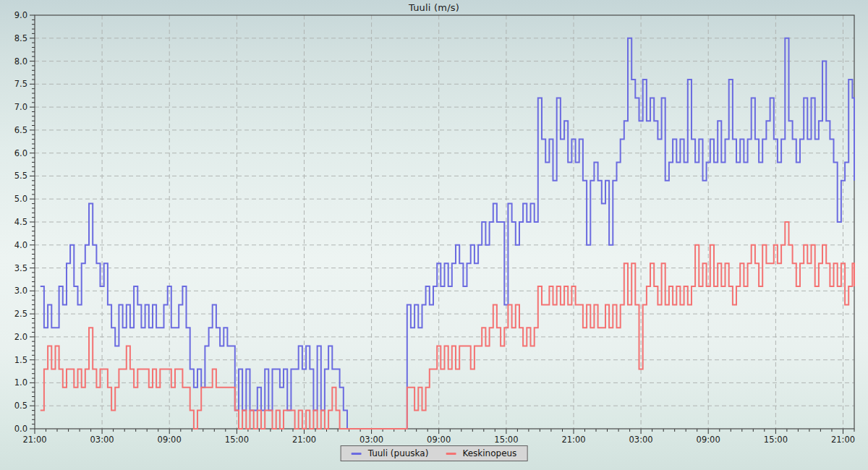 Image resolution: width=868 pixels, height=470 pixels. What do you see at coordinates (21, 245) in the screenshot?
I see `y-tick-label: 4.0` at bounding box center [21, 245].